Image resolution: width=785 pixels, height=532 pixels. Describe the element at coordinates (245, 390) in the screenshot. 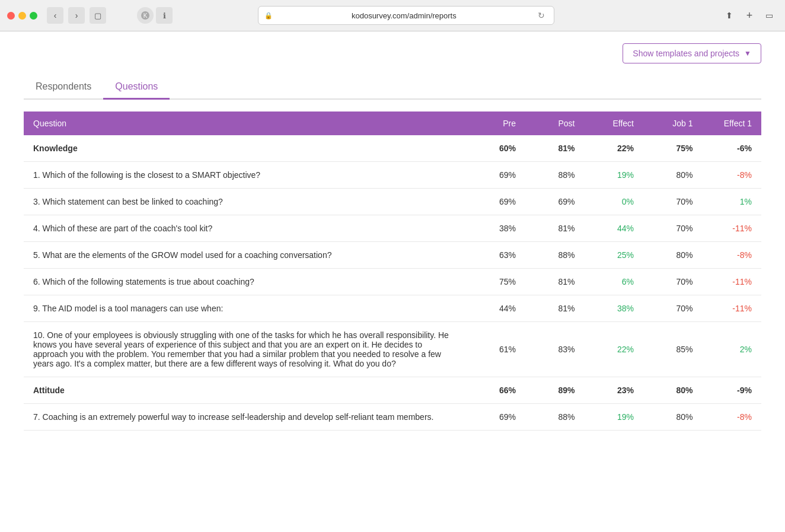

I see `cell-question: Attitude` at that location.